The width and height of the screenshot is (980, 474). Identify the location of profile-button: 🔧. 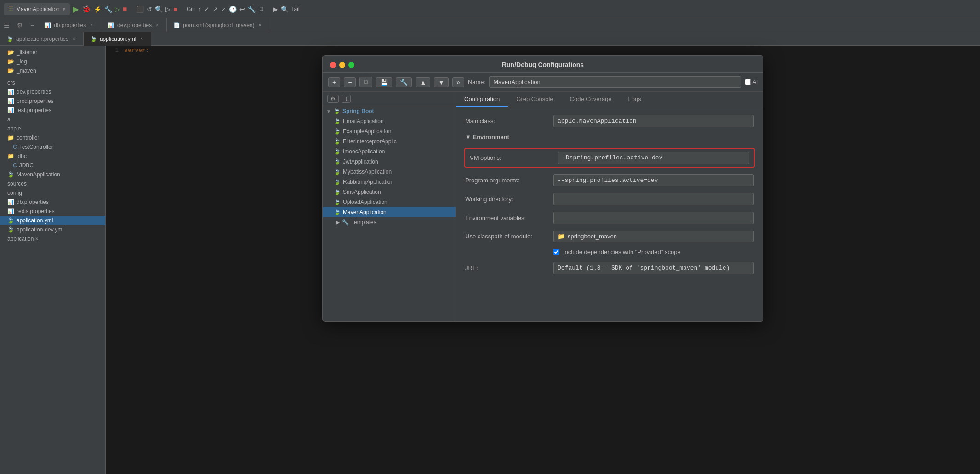
(108, 9).